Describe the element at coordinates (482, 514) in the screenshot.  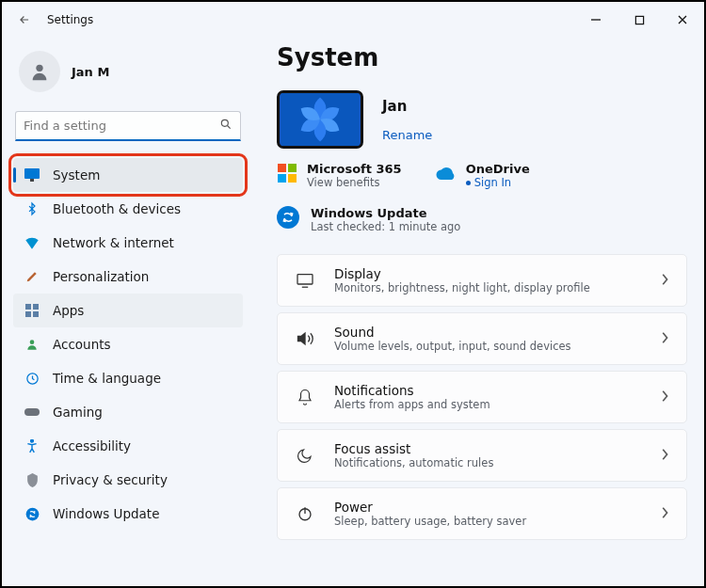
I see `setting-card-power: PowerSleep, battery usage, battery saver` at that location.